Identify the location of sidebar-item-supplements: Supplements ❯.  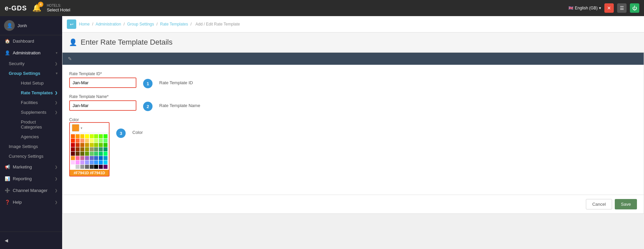
(37, 112).